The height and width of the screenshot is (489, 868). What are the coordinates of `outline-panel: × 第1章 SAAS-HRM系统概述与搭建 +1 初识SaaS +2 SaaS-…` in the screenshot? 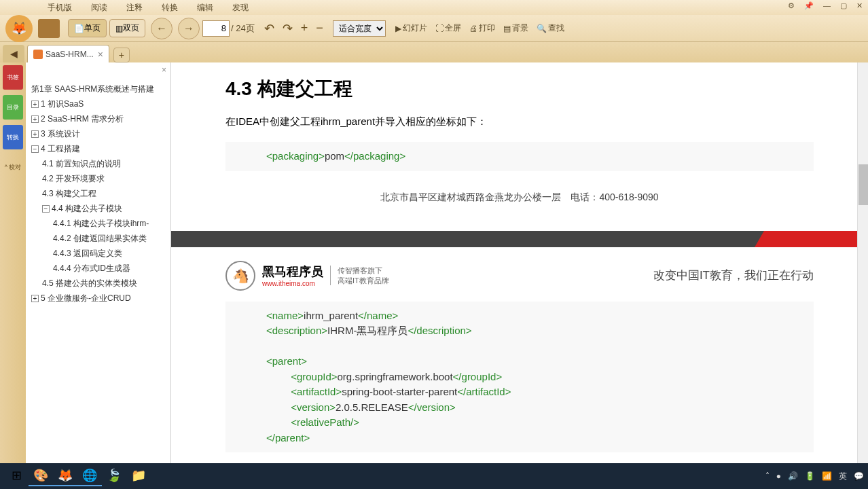 It's located at (98, 263).